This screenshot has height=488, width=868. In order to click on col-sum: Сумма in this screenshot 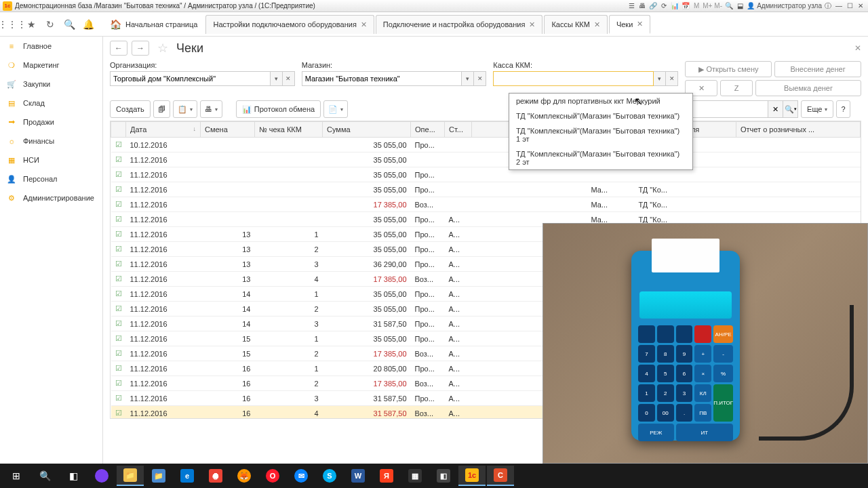, I will do `click(367, 130)`.